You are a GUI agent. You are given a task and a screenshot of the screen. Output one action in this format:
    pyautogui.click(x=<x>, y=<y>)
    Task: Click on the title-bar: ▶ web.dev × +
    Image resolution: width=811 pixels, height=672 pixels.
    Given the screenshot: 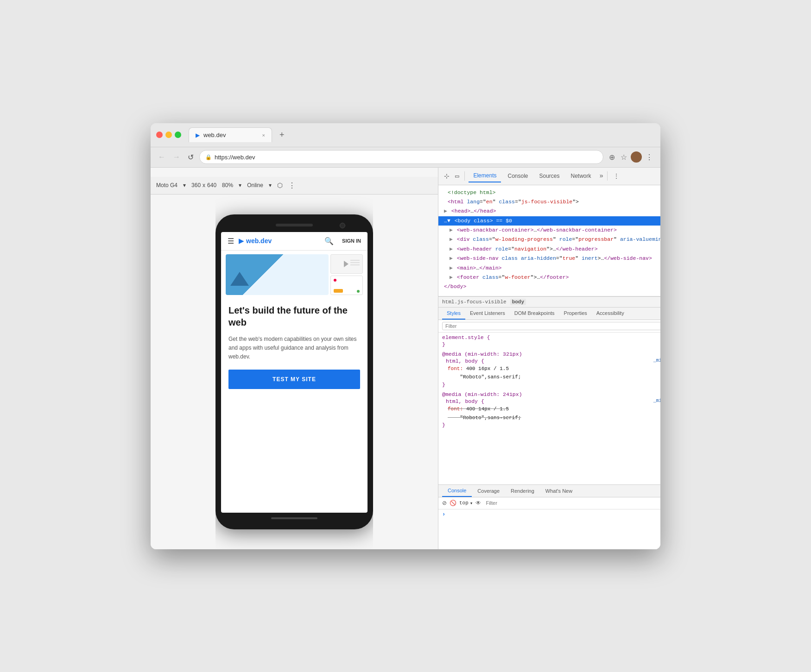 What is the action you would take?
    pyautogui.click(x=406, y=135)
    